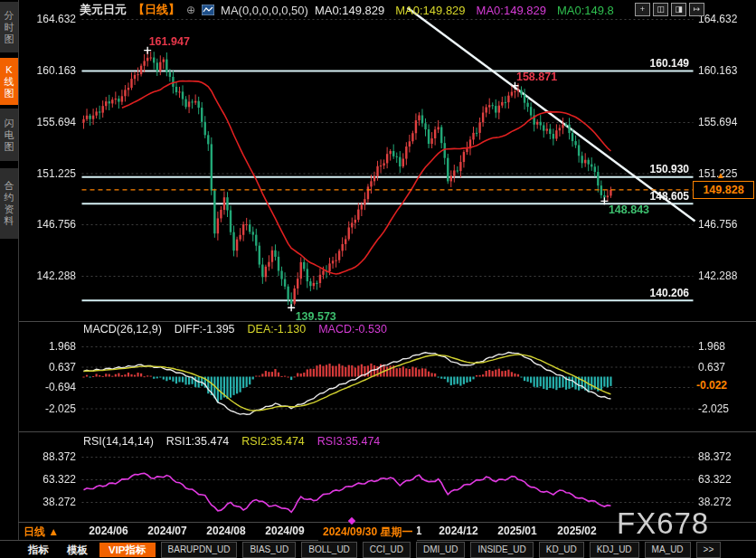 This screenshot has height=558, width=756. Describe the element at coordinates (718, 224) in the screenshot. I see `price-axis-right-4: 146.756` at that location.